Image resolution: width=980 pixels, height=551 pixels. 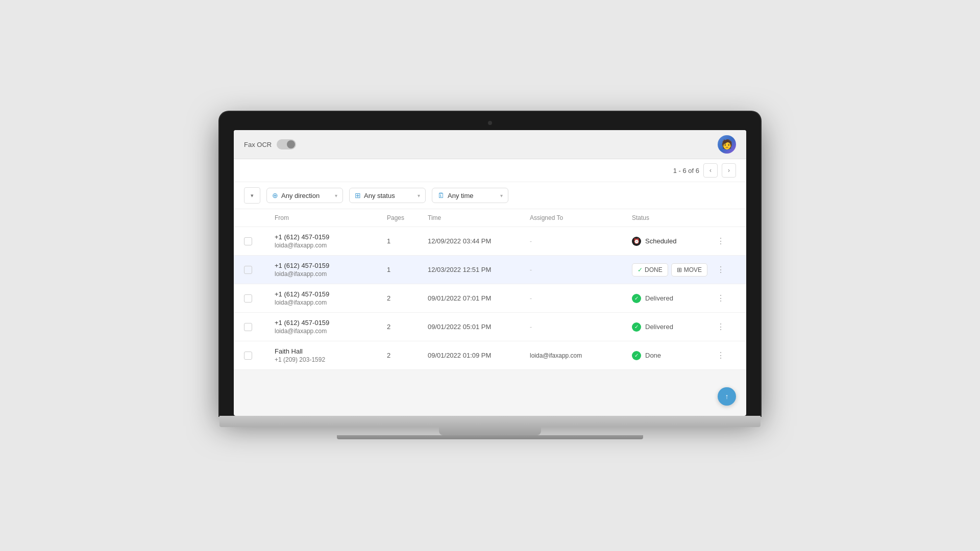 What do you see at coordinates (479, 327) in the screenshot?
I see `time-cell: 09/01/2022 05:01 PM` at bounding box center [479, 327].